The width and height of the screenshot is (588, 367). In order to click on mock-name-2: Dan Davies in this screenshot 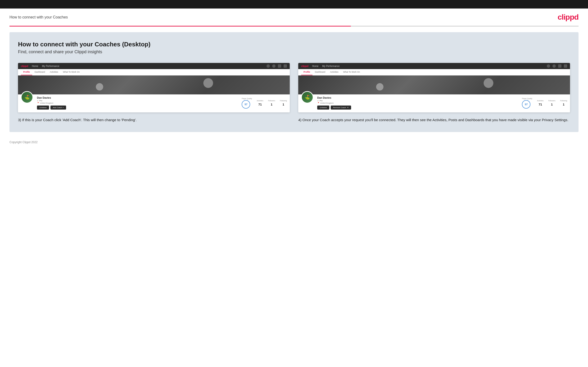, I will do `click(418, 98)`.